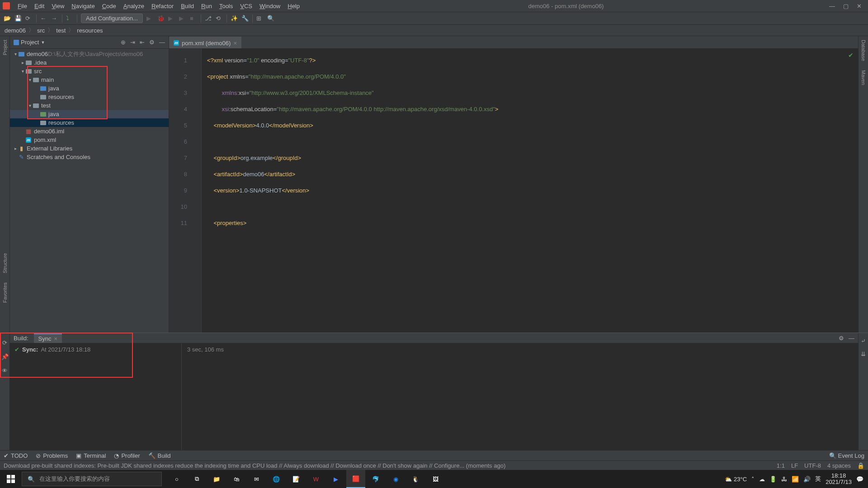  What do you see at coordinates (336, 479) in the screenshot?
I see `video-icon: ▶` at bounding box center [336, 479].